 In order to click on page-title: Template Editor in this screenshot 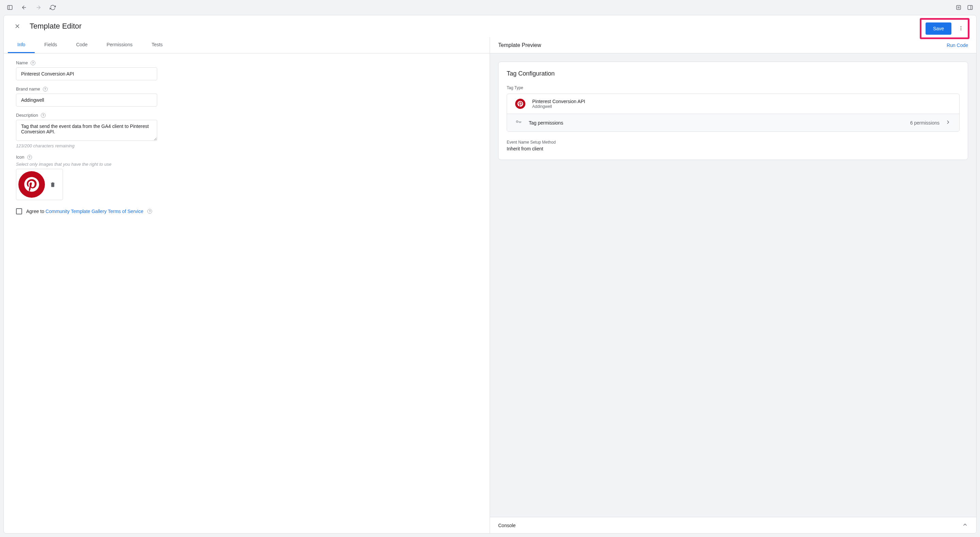, I will do `click(56, 26)`.